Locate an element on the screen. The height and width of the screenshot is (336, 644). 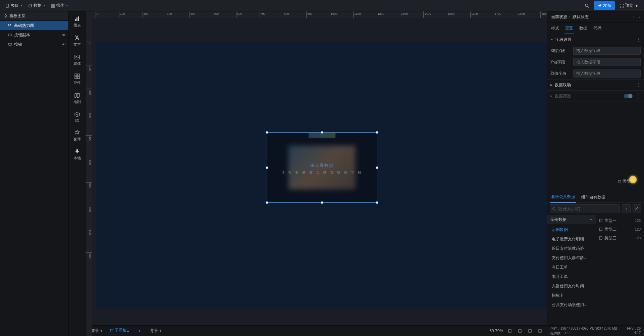
search-button is located at coordinates (587, 6).